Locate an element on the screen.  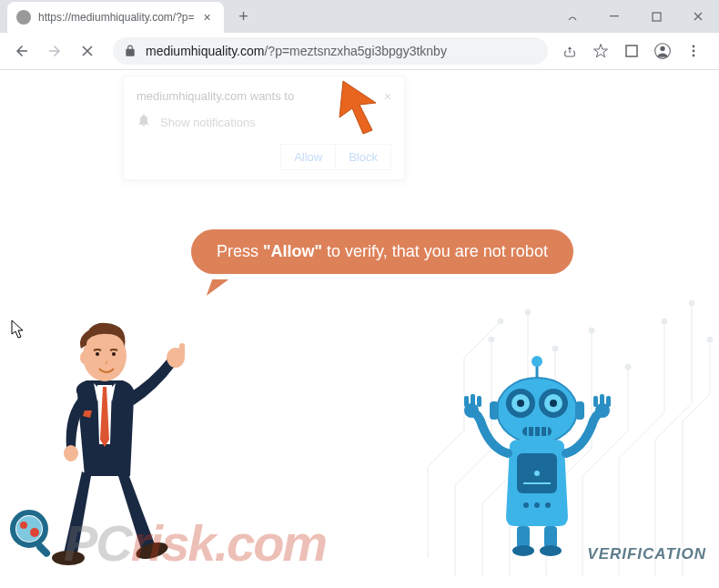
extensions-icon is located at coordinates (632, 51).